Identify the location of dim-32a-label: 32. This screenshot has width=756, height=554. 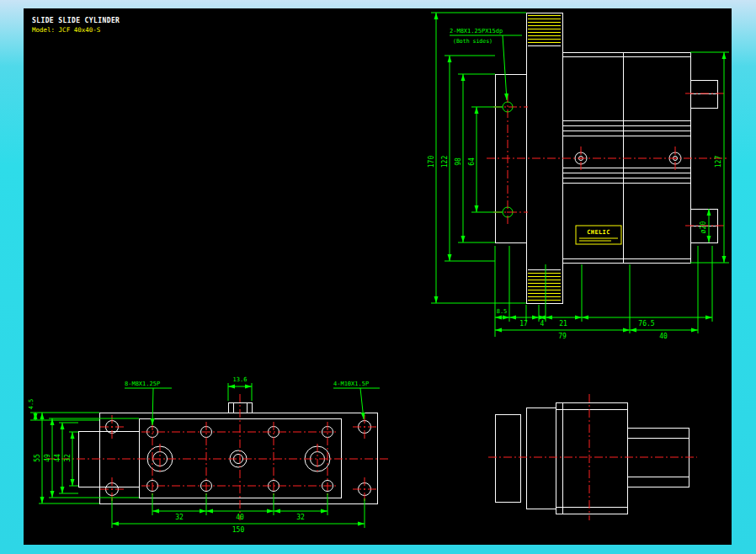
(179, 517).